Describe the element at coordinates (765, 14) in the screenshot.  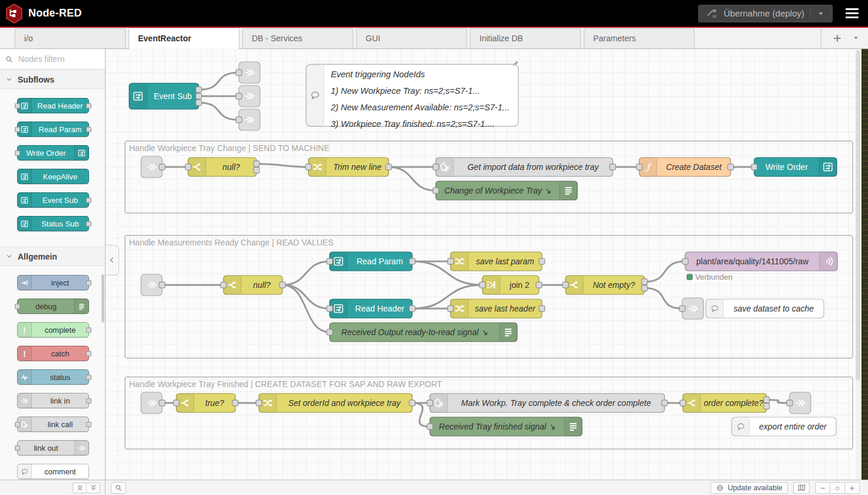
I see `deploy-button: Übernahme (deploy)` at that location.